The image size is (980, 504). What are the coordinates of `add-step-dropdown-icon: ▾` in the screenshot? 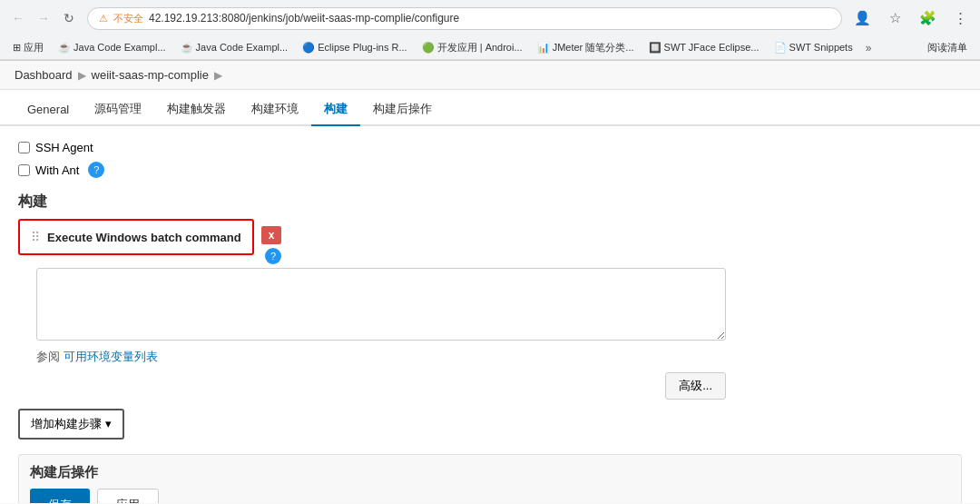 It's located at (109, 423).